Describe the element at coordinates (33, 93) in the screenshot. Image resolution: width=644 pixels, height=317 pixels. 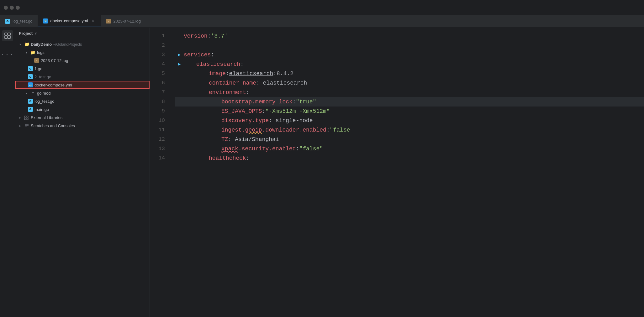
I see `gomod-icon: ≡` at that location.